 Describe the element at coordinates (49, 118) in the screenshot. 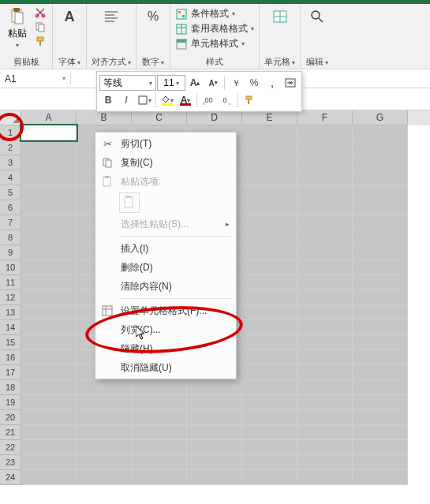

I see `column-header: A` at that location.